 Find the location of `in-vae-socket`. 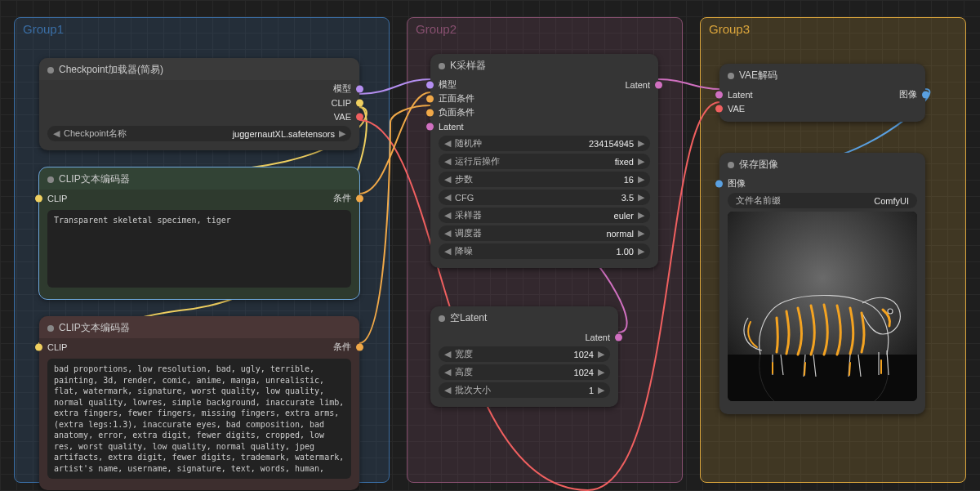

in-vae-socket is located at coordinates (719, 108).